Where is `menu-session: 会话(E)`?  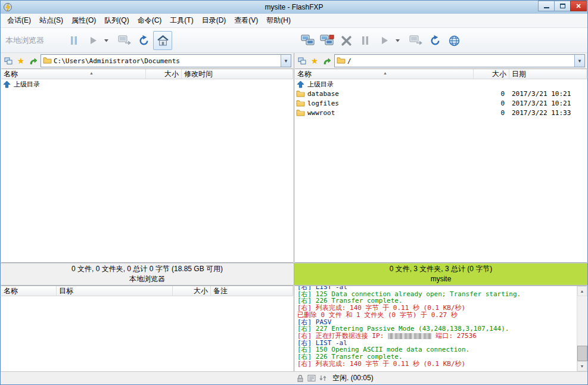 menu-session: 会话(E) is located at coordinates (19, 20).